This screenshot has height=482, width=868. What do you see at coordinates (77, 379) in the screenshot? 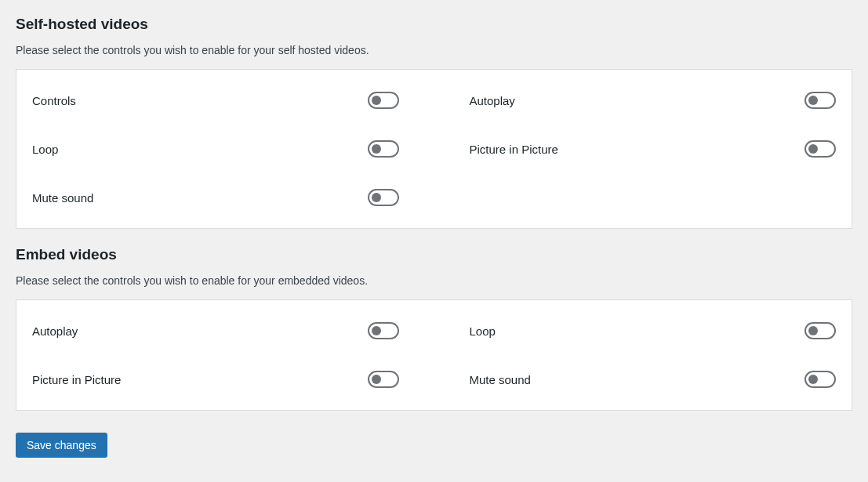
I see `label-embed-pip: Picture in Picture` at bounding box center [77, 379].